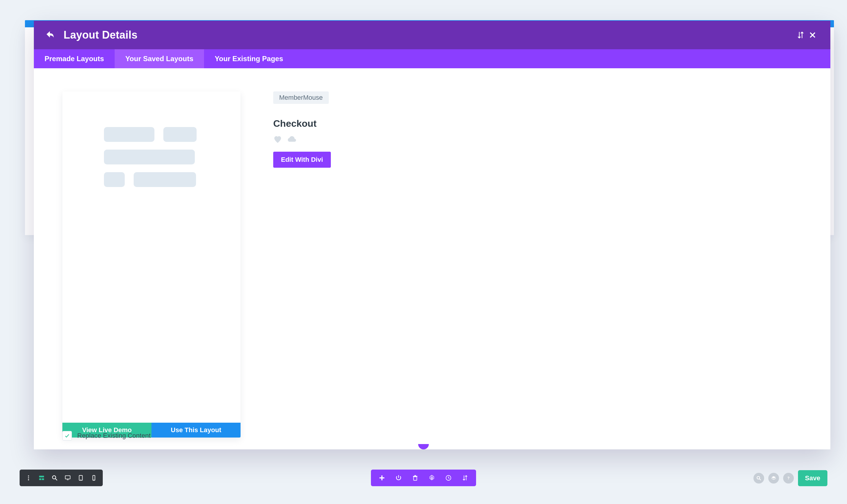 The height and width of the screenshot is (504, 847). I want to click on category-badge: MemberMouse, so click(301, 98).